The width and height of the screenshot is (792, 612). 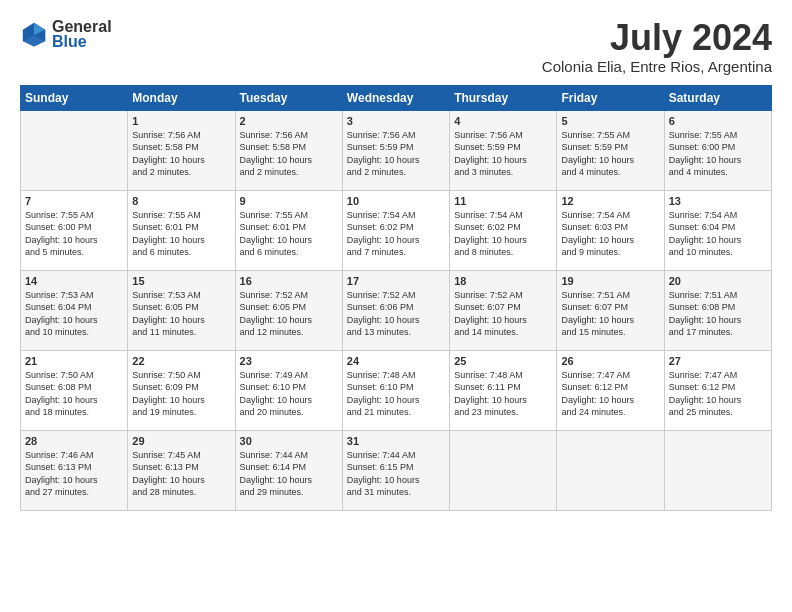 What do you see at coordinates (657, 38) in the screenshot?
I see `month-title: July 2024` at bounding box center [657, 38].